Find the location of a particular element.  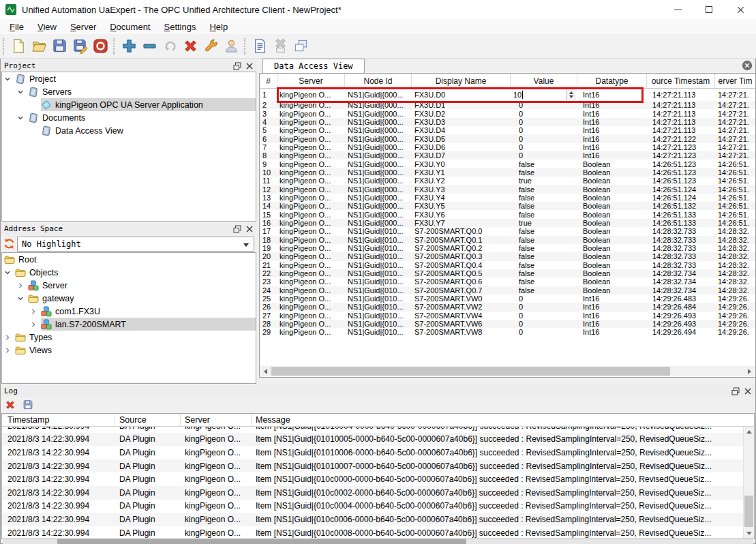

data-row-3: 3kingPigeon O...NS1|Guid|{000...FX3U.D20… is located at coordinates (507, 113).